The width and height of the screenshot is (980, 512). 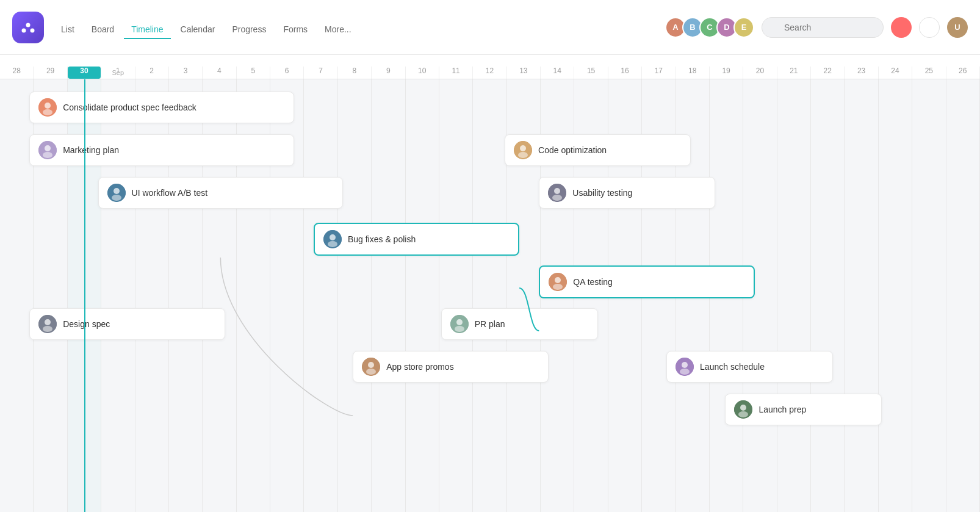 I want to click on date-cell-14: 14, so click(x=558, y=73).